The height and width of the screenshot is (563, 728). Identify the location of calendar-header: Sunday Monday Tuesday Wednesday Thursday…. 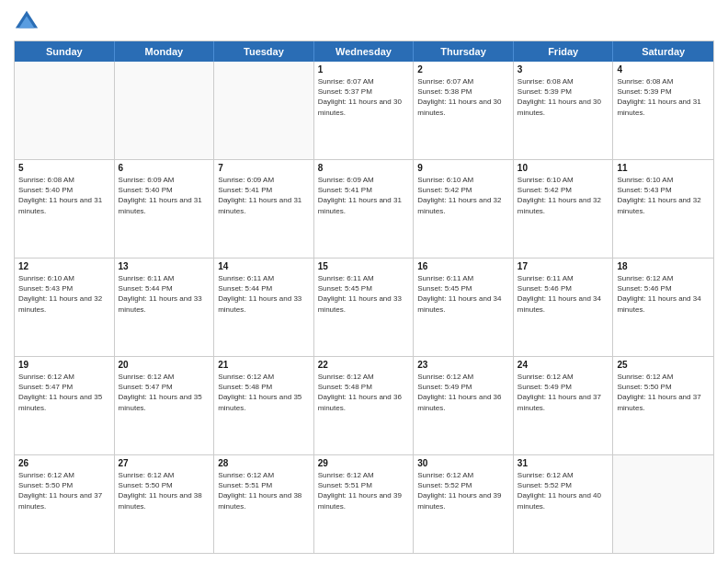
(364, 52).